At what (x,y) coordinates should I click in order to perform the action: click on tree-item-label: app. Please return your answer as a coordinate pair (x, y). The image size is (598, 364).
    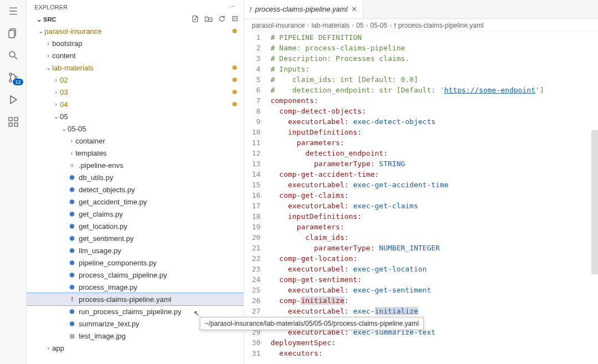
    Looking at the image, I should click on (145, 348).